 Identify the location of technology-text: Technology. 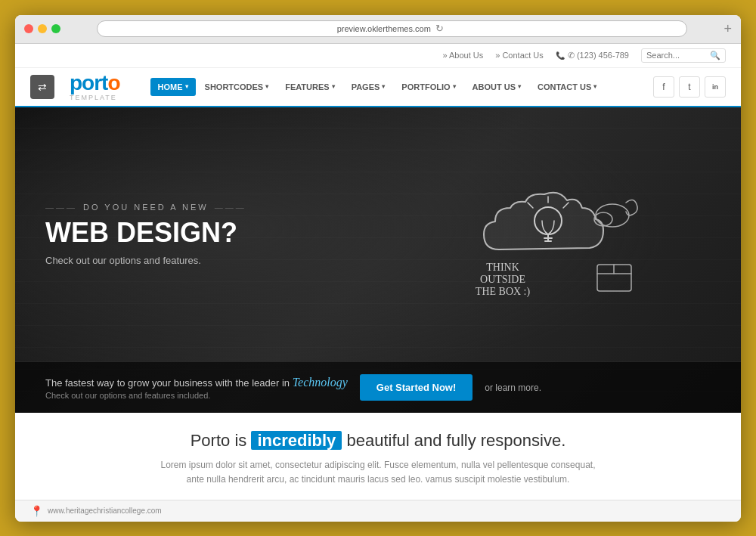
(321, 383).